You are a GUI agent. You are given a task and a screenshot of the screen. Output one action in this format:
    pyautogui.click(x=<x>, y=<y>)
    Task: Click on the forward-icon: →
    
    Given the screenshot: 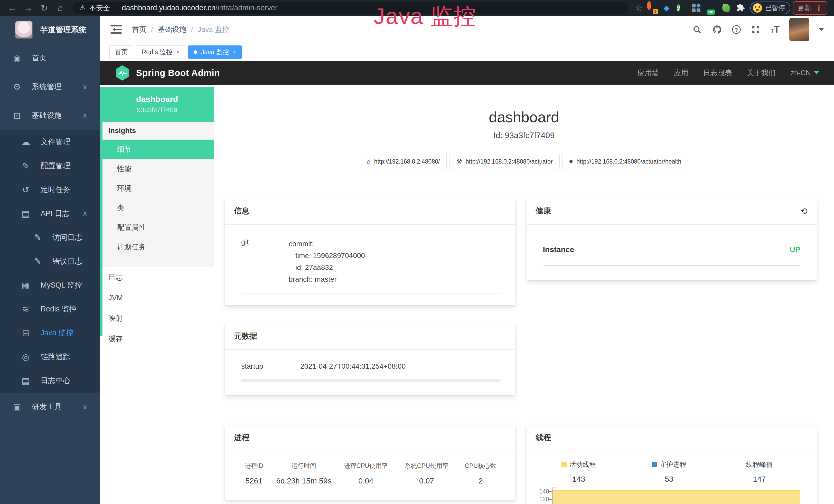 What is the action you would take?
    pyautogui.click(x=28, y=8)
    